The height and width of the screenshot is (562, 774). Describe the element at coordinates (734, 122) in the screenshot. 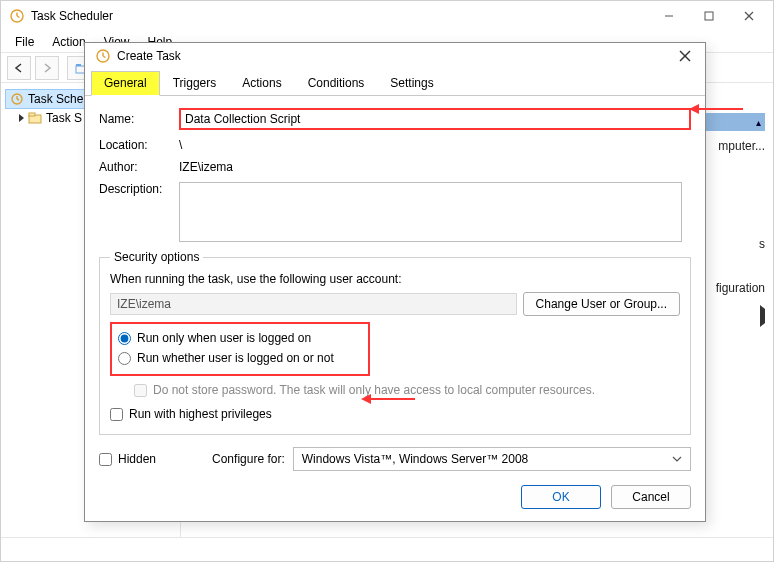

I see `column-header: ▴` at that location.